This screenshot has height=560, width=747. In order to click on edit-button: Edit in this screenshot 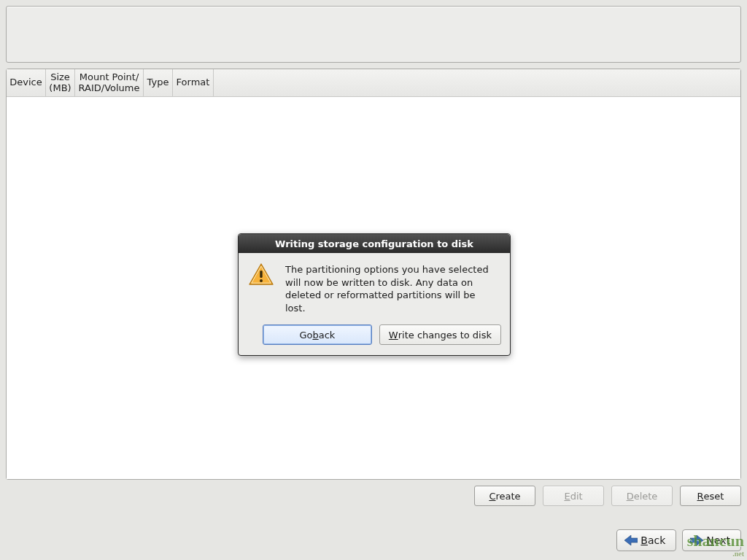, I will do `click(573, 496)`.